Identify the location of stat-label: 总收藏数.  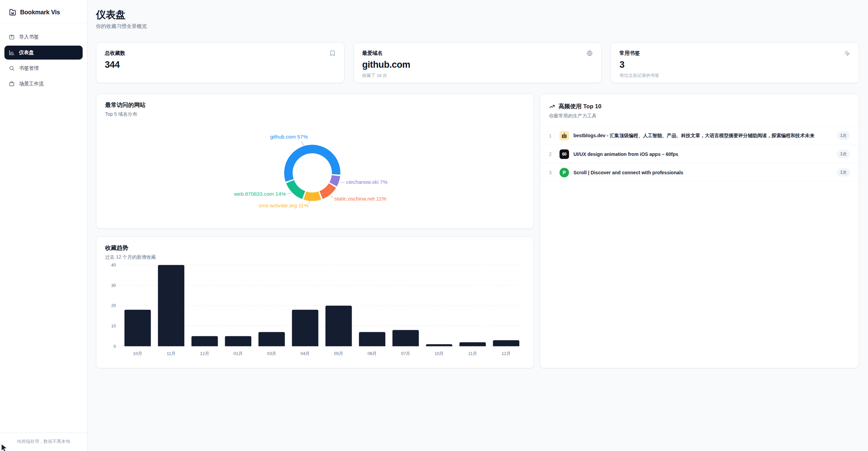
(115, 53).